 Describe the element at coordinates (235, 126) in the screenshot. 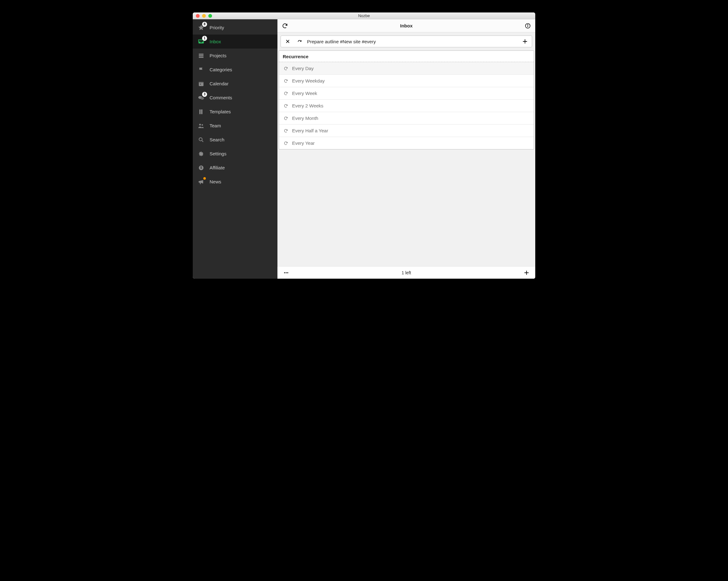

I see `sidebar-item-team: Team` at that location.